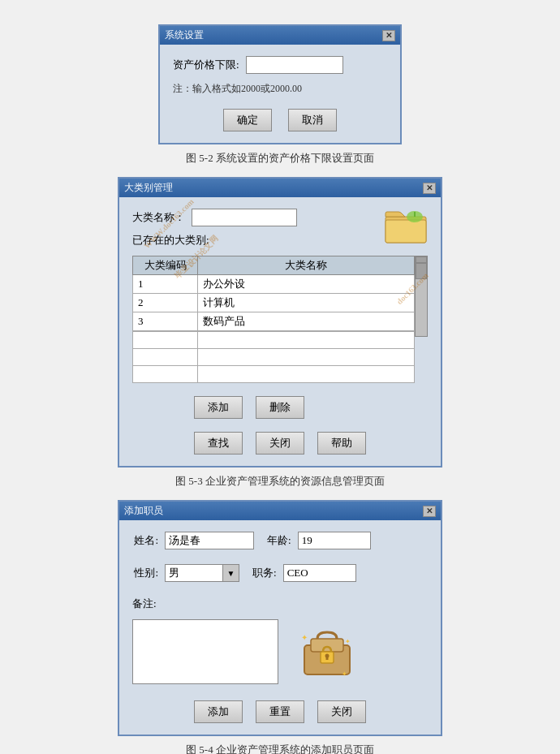 Image resolution: width=560 pixels, height=754 pixels. What do you see at coordinates (280, 652) in the screenshot?
I see `note-icon-row: ✦ ✦ ✦` at bounding box center [280, 652].